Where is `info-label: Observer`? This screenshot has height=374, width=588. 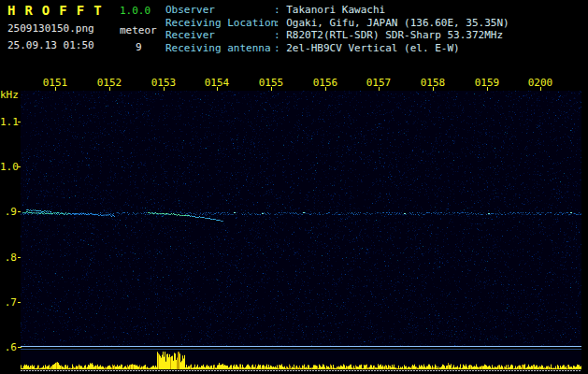 info-label: Observer is located at coordinates (220, 10).